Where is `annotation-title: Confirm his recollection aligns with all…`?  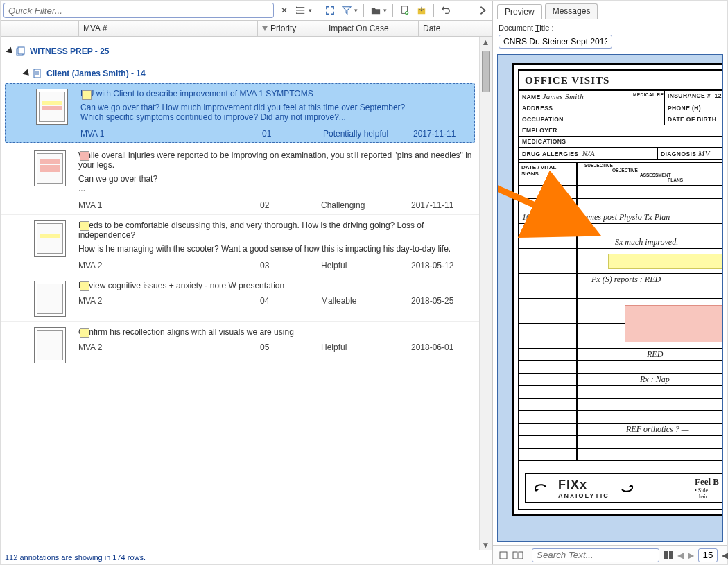
annotation-title: Confirm his recollection aligns with all… is located at coordinates (275, 332).